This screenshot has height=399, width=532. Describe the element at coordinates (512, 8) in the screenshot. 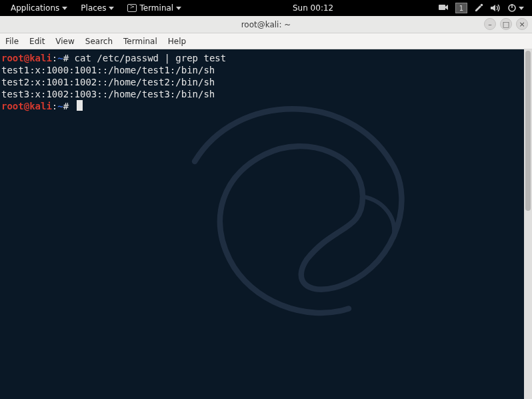

I see `power-icon` at that location.